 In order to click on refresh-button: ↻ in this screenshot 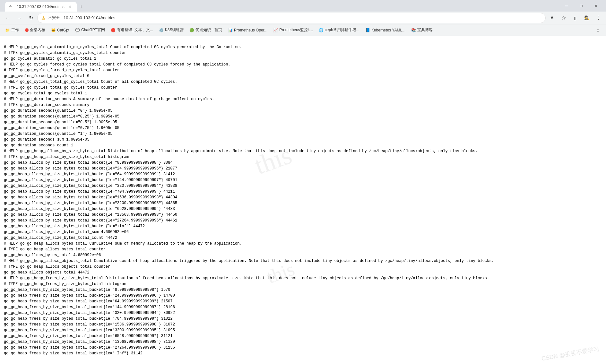, I will do `click(31, 18)`.